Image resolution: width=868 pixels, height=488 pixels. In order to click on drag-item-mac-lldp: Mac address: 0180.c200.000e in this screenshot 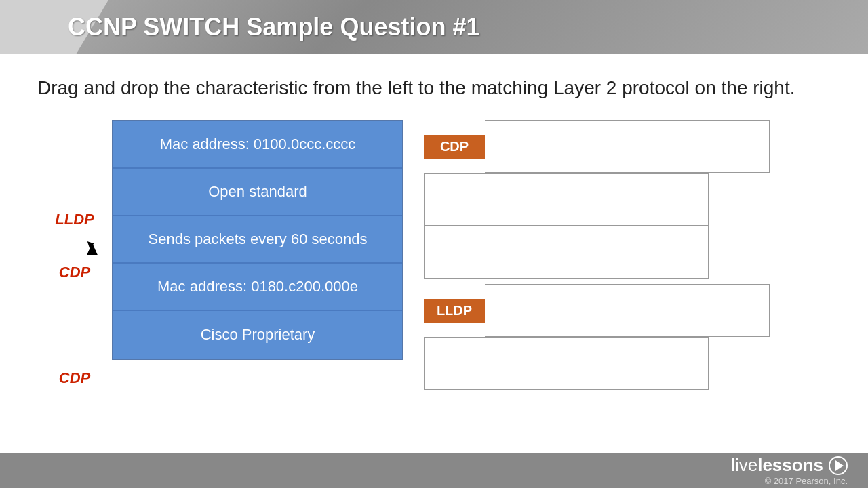, I will do `click(258, 287)`.